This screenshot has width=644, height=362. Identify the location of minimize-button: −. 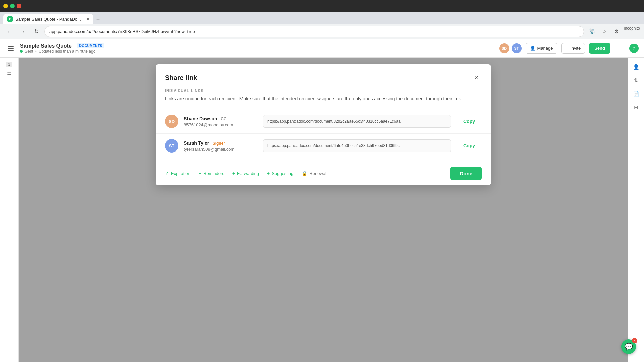
(6, 6).